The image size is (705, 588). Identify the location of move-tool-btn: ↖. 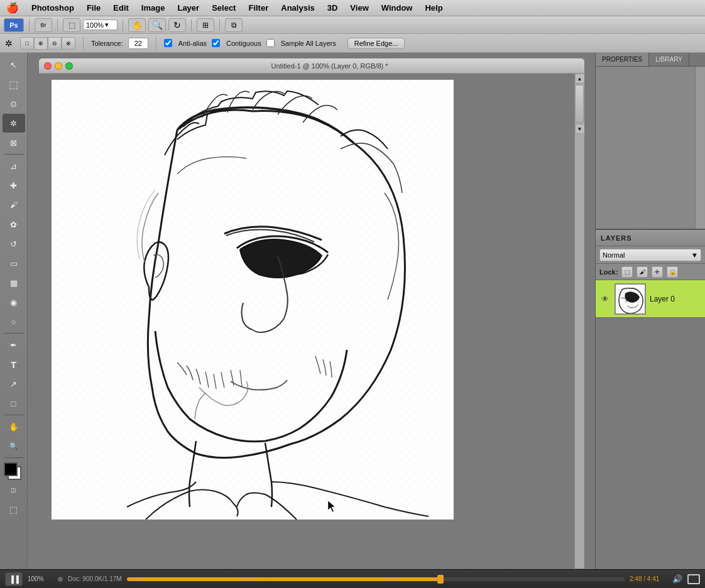
(14, 65).